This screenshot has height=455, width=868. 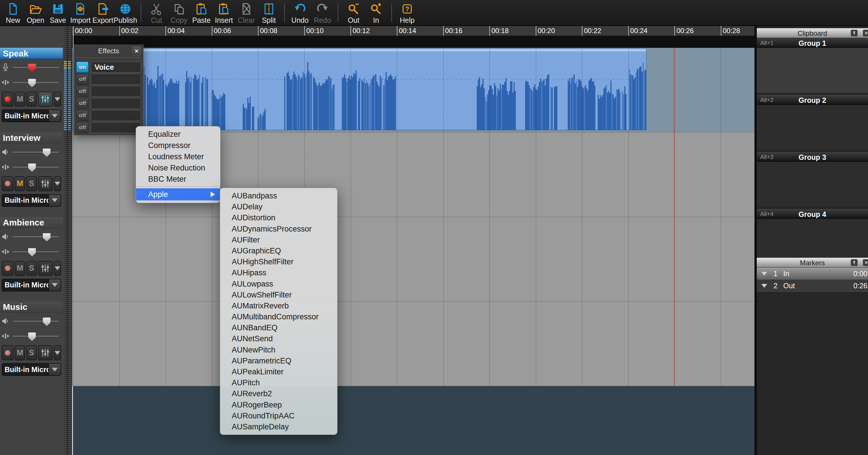 What do you see at coordinates (360, 89) in the screenshot?
I see `audio-region-speak` at bounding box center [360, 89].